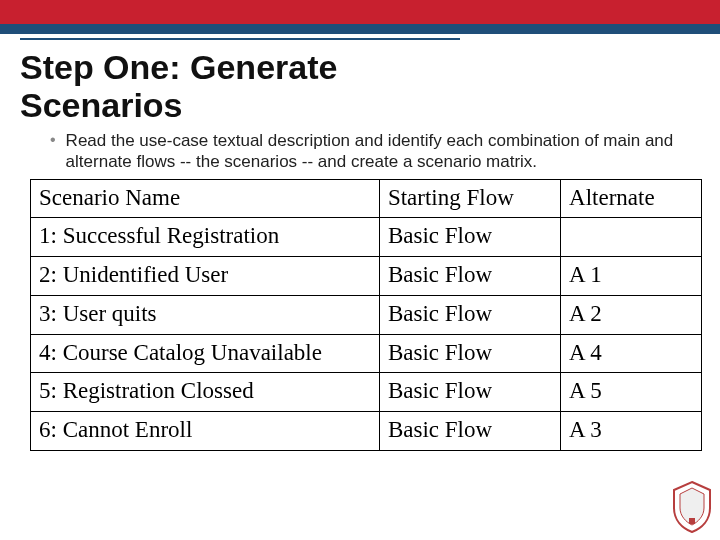  Describe the element at coordinates (360, 29) in the screenshot. I see `banner-stripe` at that location.